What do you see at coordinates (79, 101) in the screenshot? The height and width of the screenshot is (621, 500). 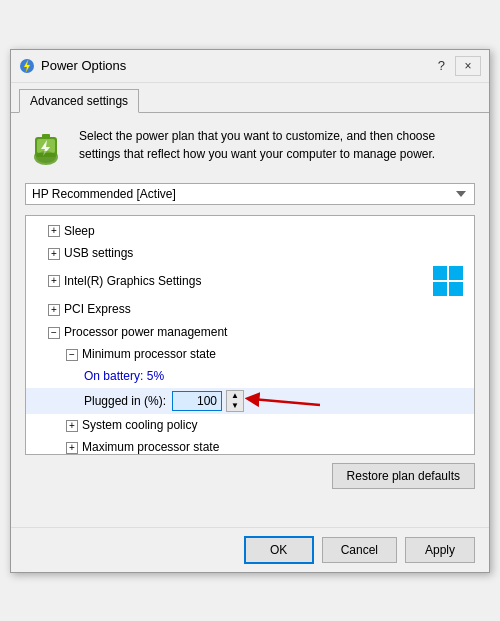 I see `tab-advanced-settings: Advanced settings` at bounding box center [79, 101].